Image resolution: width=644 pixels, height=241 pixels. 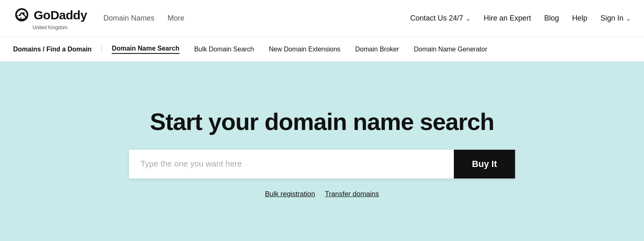 I want to click on breadcrumb: Domains / Find a Domain, so click(x=58, y=49).